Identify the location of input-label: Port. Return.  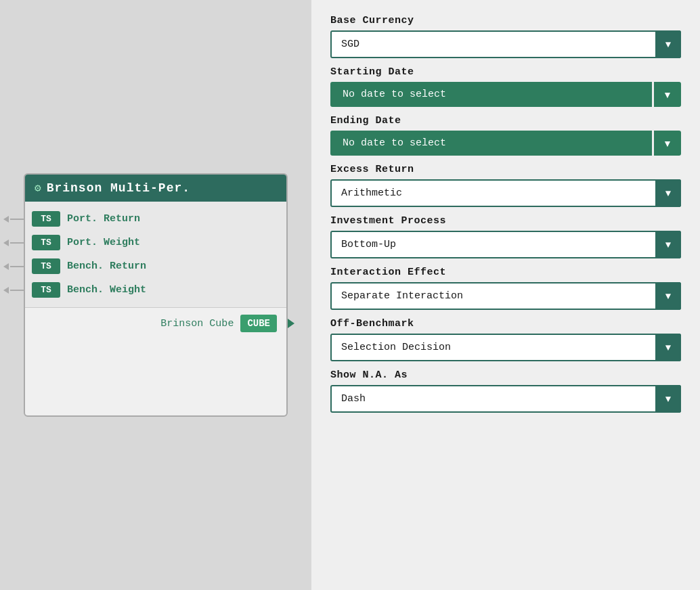
(104, 219).